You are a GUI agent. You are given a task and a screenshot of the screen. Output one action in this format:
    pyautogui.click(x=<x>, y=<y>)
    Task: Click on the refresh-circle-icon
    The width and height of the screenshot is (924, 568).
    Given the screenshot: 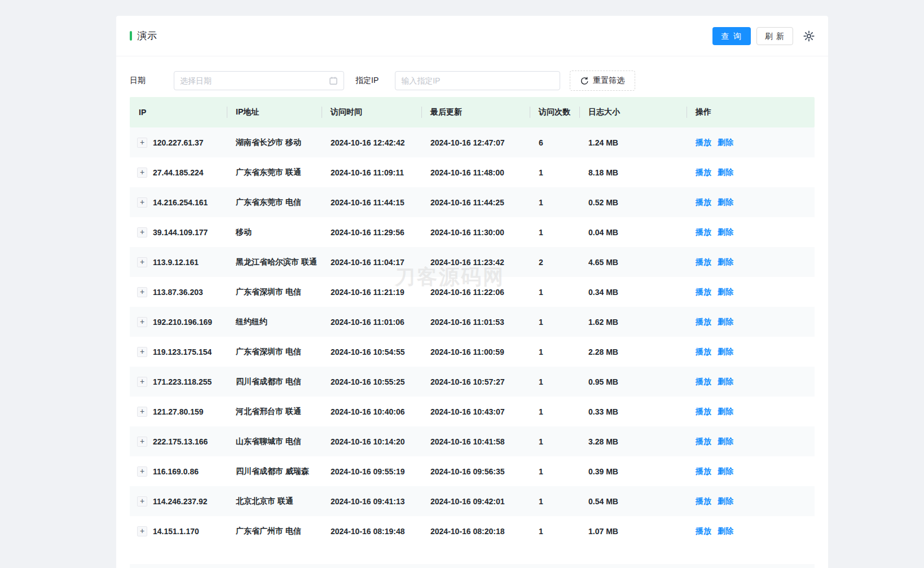 What is the action you would take?
    pyautogui.click(x=584, y=81)
    